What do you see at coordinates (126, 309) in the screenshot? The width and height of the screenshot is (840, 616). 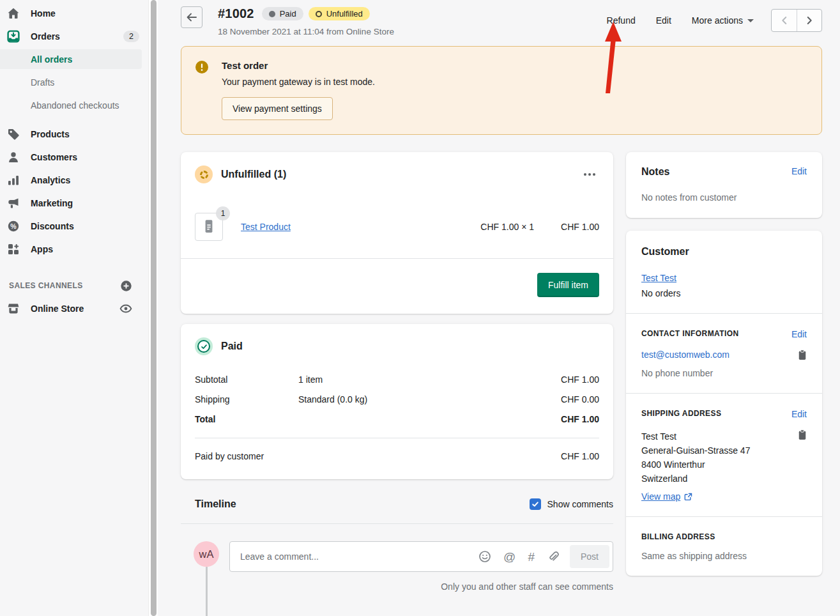 I see `view-store-eye-icon` at bounding box center [126, 309].